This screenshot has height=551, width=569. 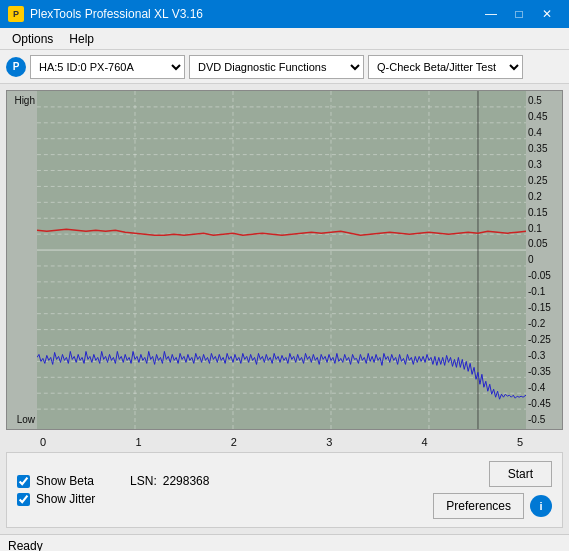 I want to click on status-bar: Ready, so click(x=284, y=542).